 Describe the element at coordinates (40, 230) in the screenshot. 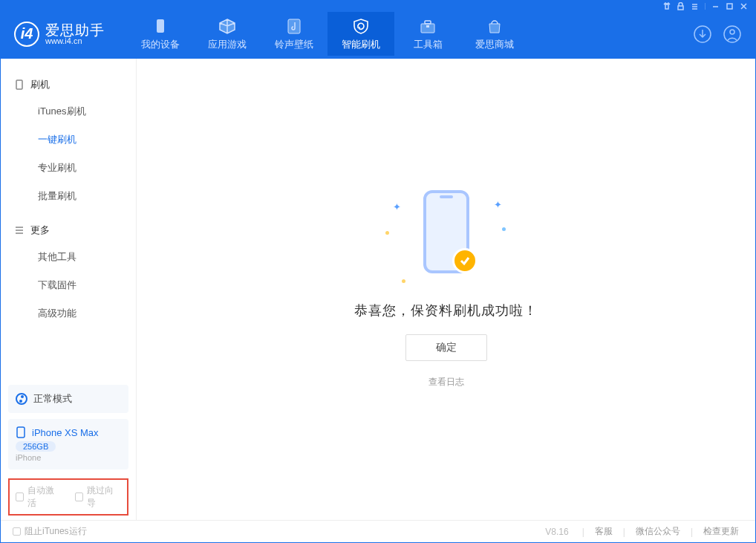

I see `sidebar-group-label: 更多` at that location.